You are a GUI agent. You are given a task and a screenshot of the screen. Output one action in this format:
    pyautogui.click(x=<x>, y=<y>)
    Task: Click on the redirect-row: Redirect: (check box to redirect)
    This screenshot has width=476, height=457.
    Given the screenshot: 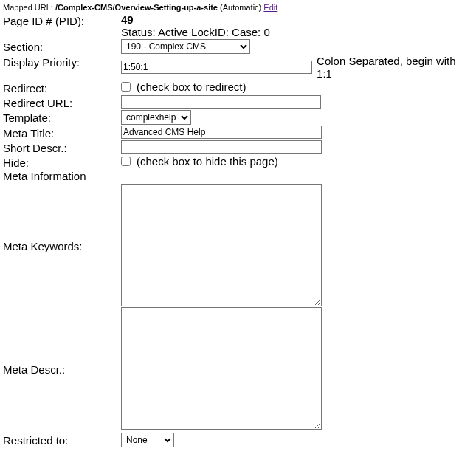 What is the action you would take?
    pyautogui.click(x=238, y=87)
    